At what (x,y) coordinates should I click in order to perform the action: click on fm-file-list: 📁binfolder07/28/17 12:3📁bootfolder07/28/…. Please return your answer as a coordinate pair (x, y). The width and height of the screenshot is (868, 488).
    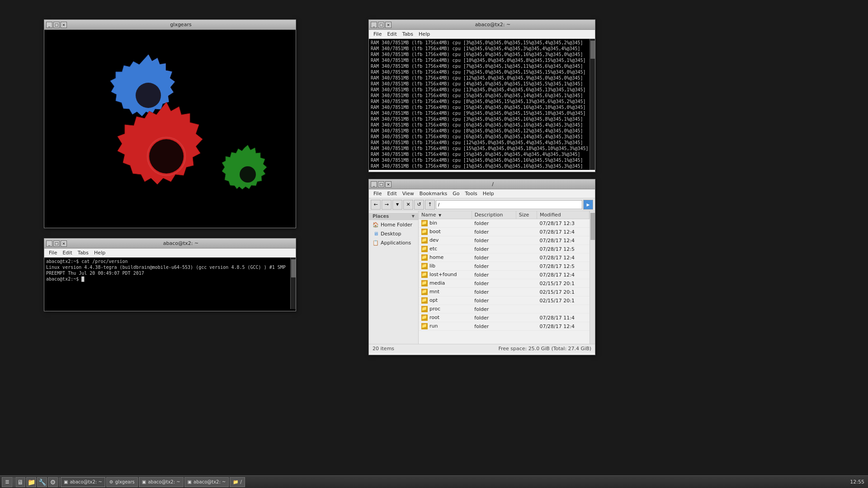
    Looking at the image, I should click on (504, 275).